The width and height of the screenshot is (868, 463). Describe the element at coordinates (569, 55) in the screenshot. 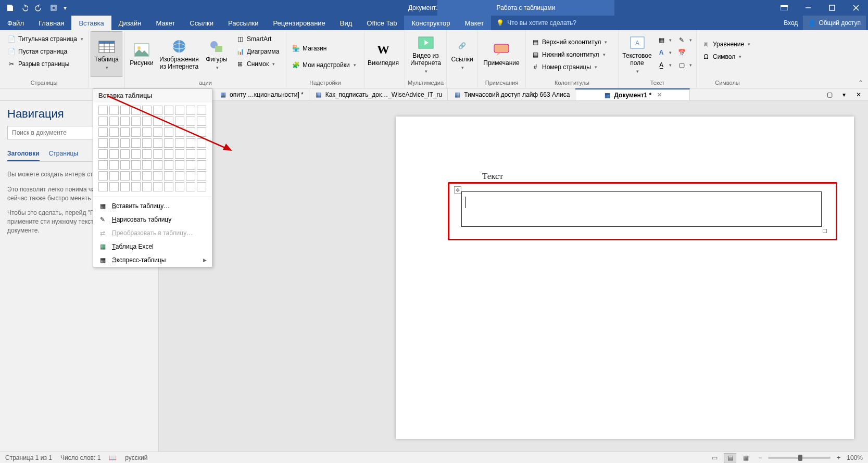

I see `footer-button: ▤Нижний колонтитул▾` at that location.